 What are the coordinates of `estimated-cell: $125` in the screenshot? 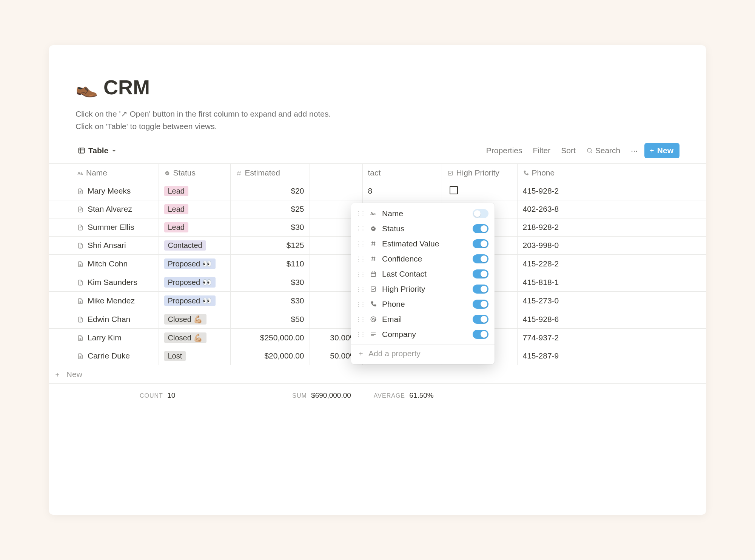 It's located at (270, 245).